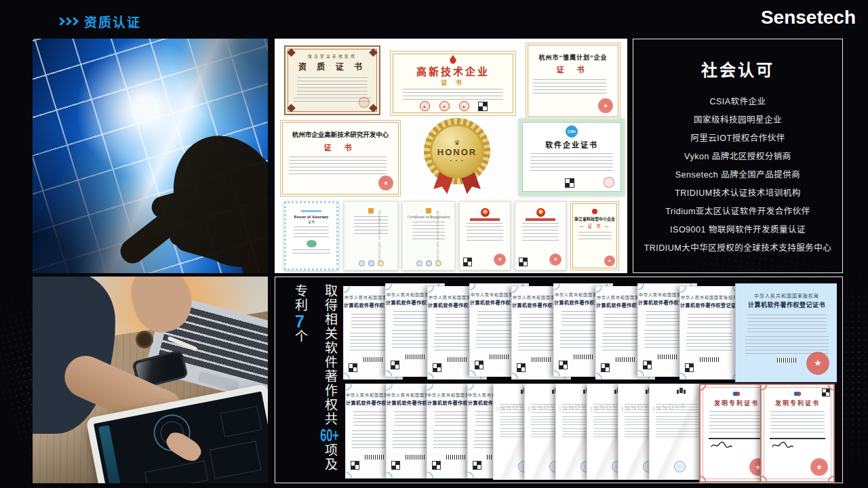 This screenshot has height=488, width=868. Describe the element at coordinates (797, 394) in the screenshot. I see `cnipa-logo-icon` at that location.